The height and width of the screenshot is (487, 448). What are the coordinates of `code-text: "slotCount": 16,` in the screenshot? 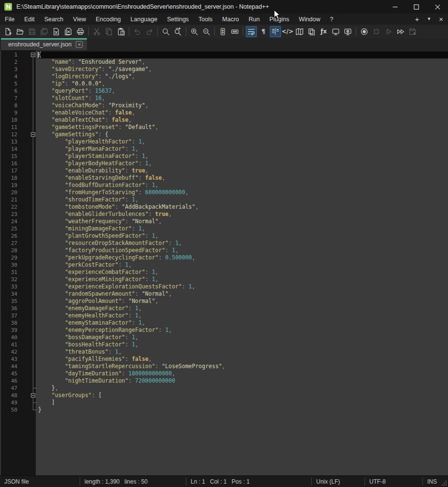 It's located at (242, 99).